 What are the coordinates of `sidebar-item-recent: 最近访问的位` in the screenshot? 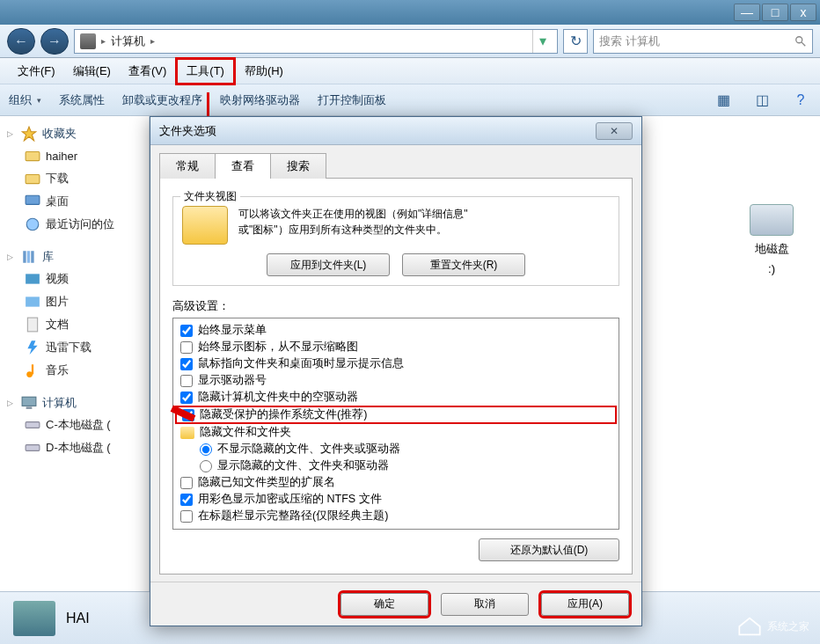 It's located at (74, 224).